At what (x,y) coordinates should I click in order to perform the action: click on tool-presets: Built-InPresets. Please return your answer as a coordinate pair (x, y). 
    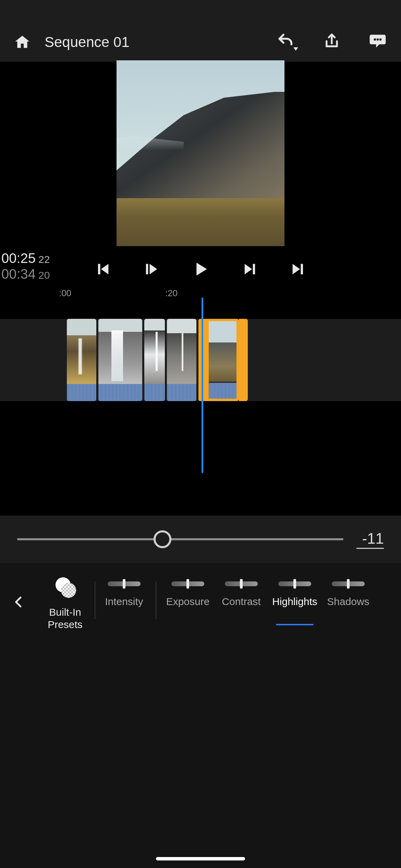
    Looking at the image, I should click on (65, 603).